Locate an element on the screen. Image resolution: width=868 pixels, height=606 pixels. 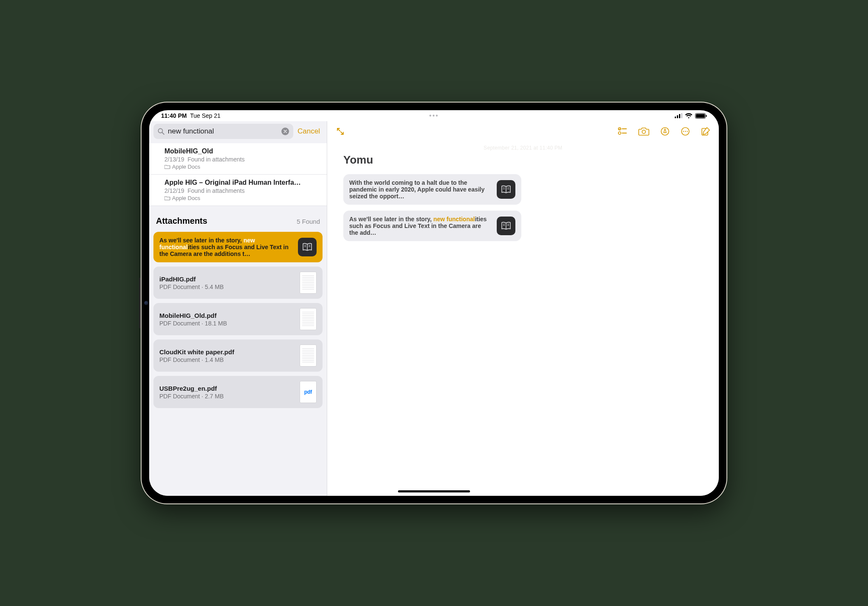
attachments-header: Attachments 5 Found is located at coordinates (238, 218).